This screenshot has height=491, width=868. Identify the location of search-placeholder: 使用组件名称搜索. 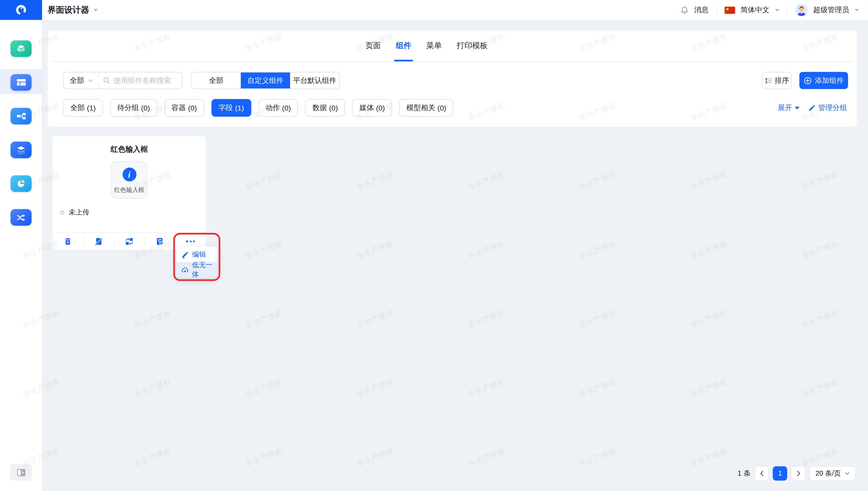
(142, 80).